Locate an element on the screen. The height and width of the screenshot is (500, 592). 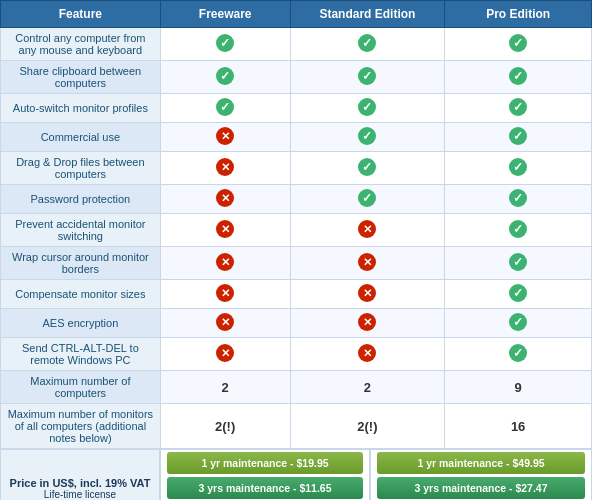
price-label-cell: Price in US$, incl. 19% VAT Life-time li… is located at coordinates (80, 474).